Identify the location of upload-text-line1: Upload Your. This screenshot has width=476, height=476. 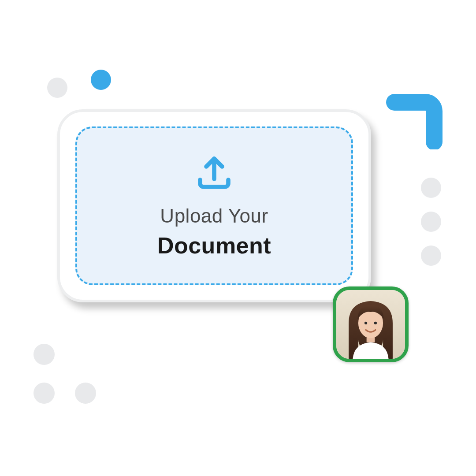
(214, 216).